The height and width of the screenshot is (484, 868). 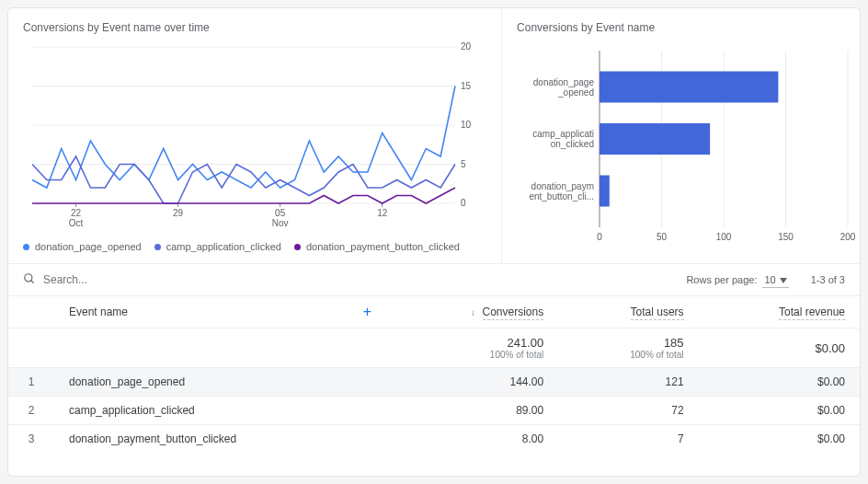 What do you see at coordinates (377, 247) in the screenshot?
I see `legend-item: donation_payment_button_clicked` at bounding box center [377, 247].